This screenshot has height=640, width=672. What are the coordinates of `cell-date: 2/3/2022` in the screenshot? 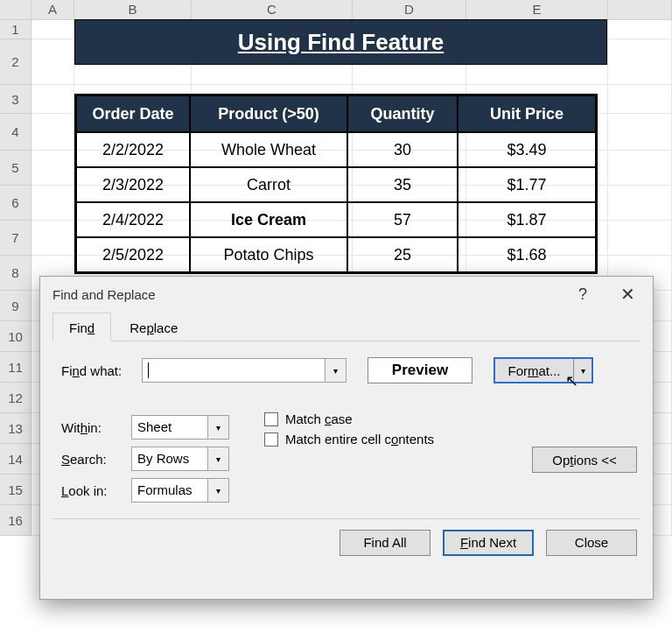 It's located at (133, 185).